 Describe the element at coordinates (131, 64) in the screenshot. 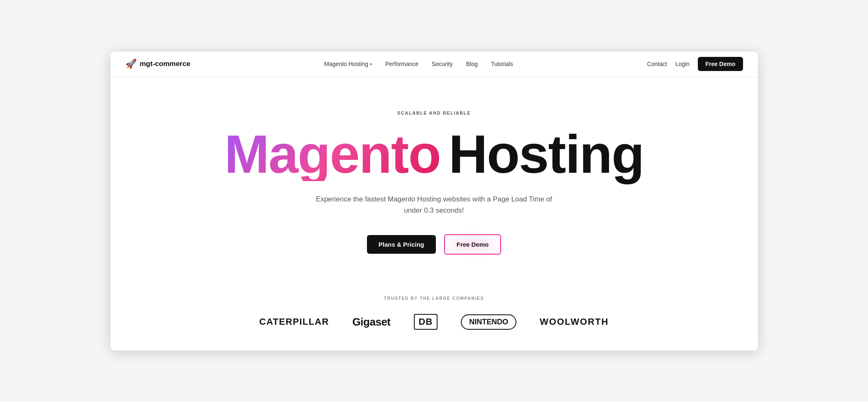

I see `rocket-icon: 🚀` at that location.